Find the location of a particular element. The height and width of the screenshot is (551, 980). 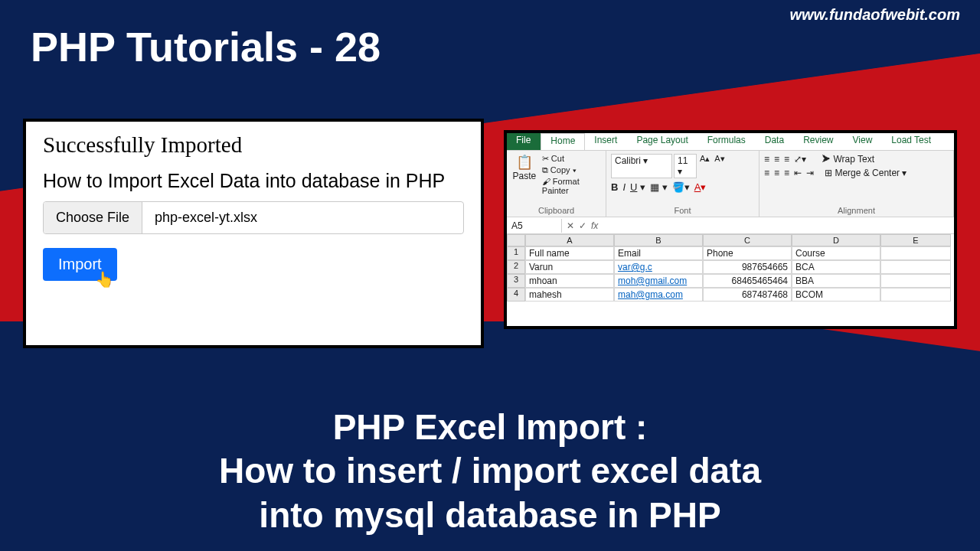

font-size-select: 11 ▾ is located at coordinates (685, 166).